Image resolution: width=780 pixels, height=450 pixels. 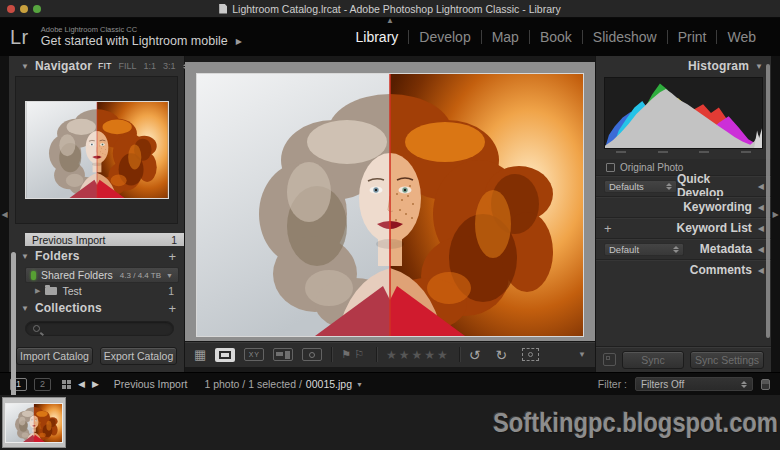 What do you see at coordinates (150, 66) in the screenshot?
I see `zoom-1-1: 1:1` at bounding box center [150, 66].